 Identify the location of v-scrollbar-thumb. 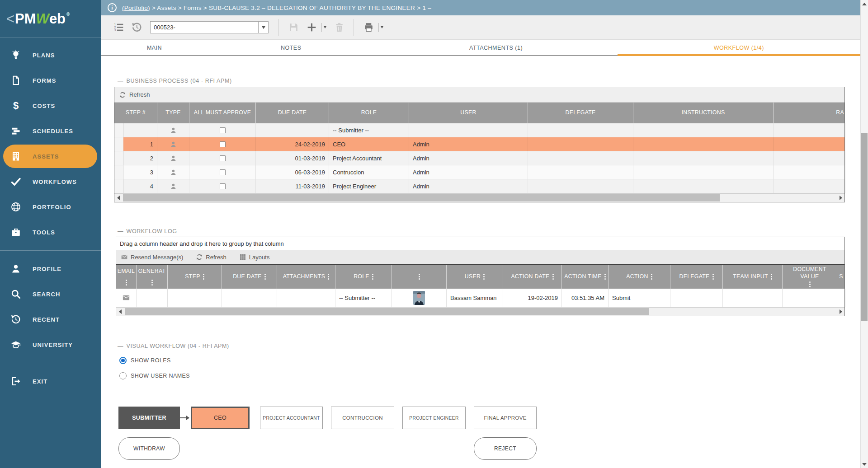
(864, 227).